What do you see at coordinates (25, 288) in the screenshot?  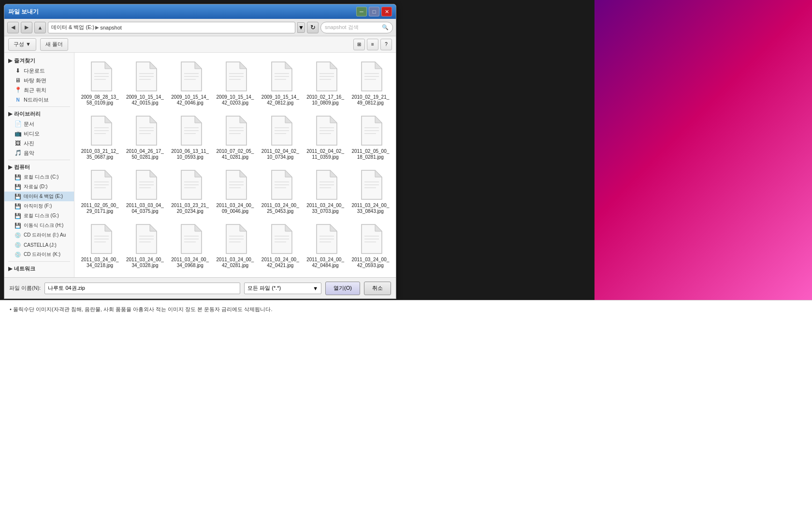 I see `filename-label: 파일 이름(N):` at bounding box center [25, 288].